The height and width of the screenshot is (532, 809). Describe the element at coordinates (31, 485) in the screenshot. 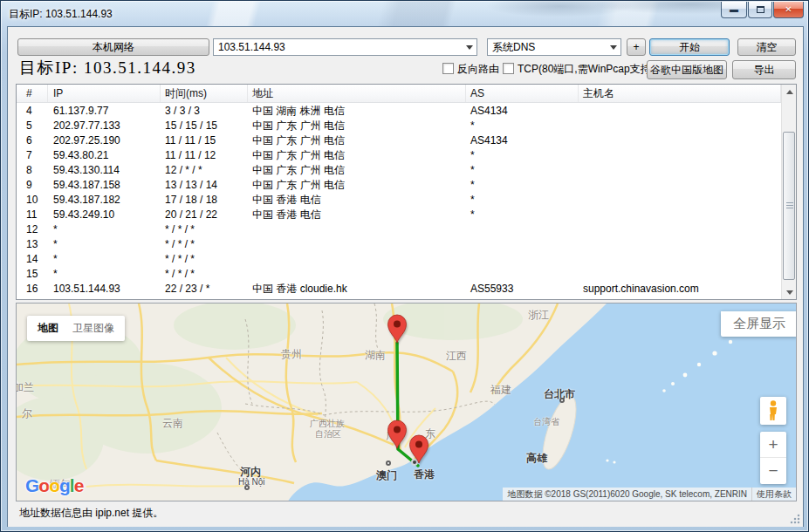

I see `google-logo-letter: G` at that location.